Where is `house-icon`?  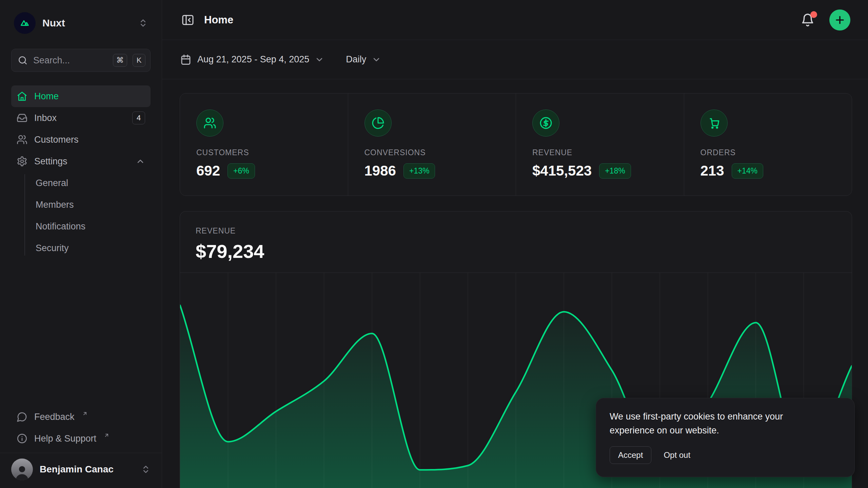
house-icon is located at coordinates (22, 96).